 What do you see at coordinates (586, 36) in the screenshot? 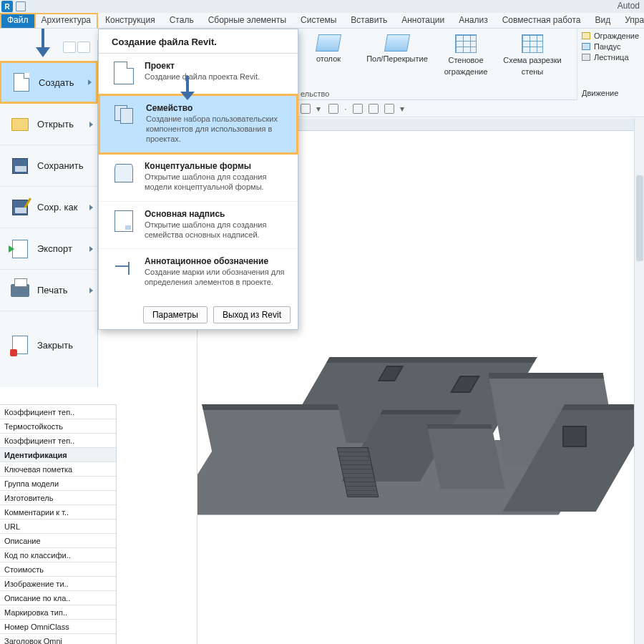
I see `railing-icon` at bounding box center [586, 36].